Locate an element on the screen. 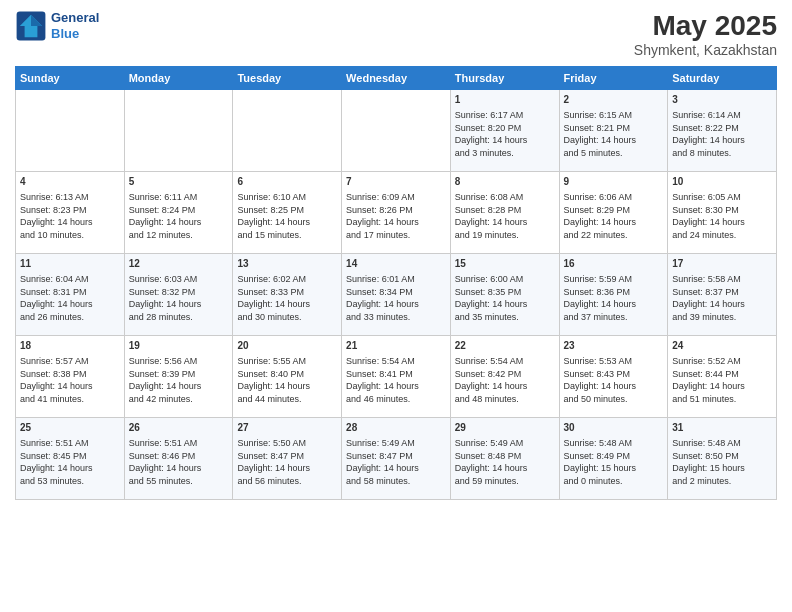 This screenshot has height=612, width=792. calendar-header: SundayMondayTuesdayWednesdayThursdayFrid… is located at coordinates (396, 78).